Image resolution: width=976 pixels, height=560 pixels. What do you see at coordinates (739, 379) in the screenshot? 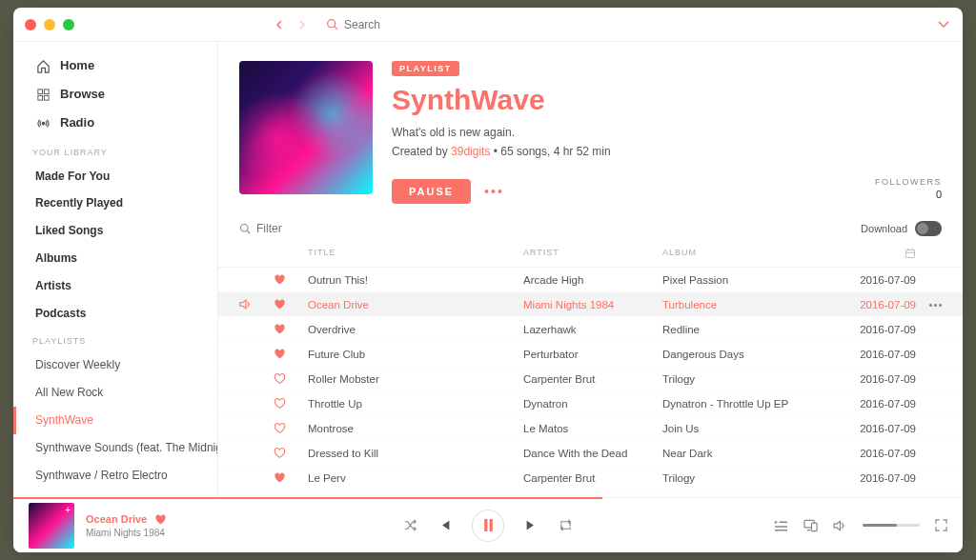
I see `track-album: Trilogy` at bounding box center [739, 379].